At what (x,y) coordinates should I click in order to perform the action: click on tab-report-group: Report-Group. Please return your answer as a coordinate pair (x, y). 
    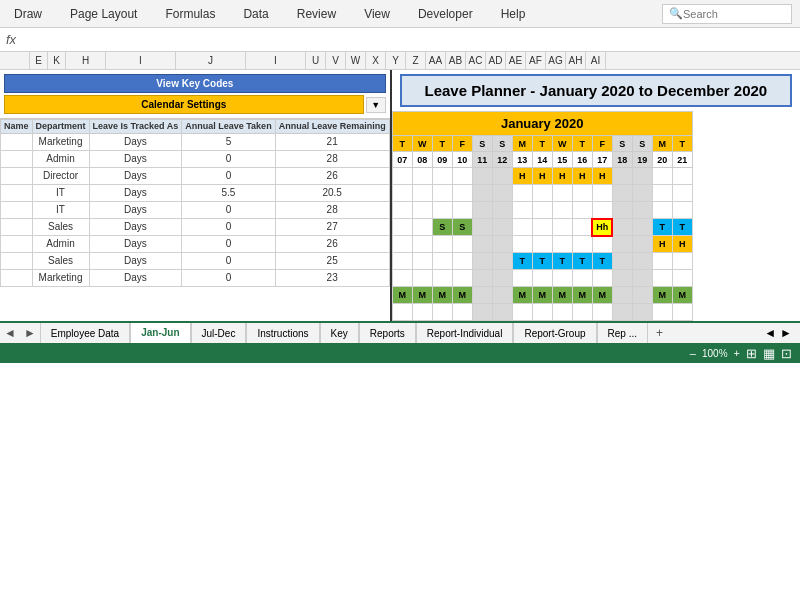
    Looking at the image, I should click on (554, 332).